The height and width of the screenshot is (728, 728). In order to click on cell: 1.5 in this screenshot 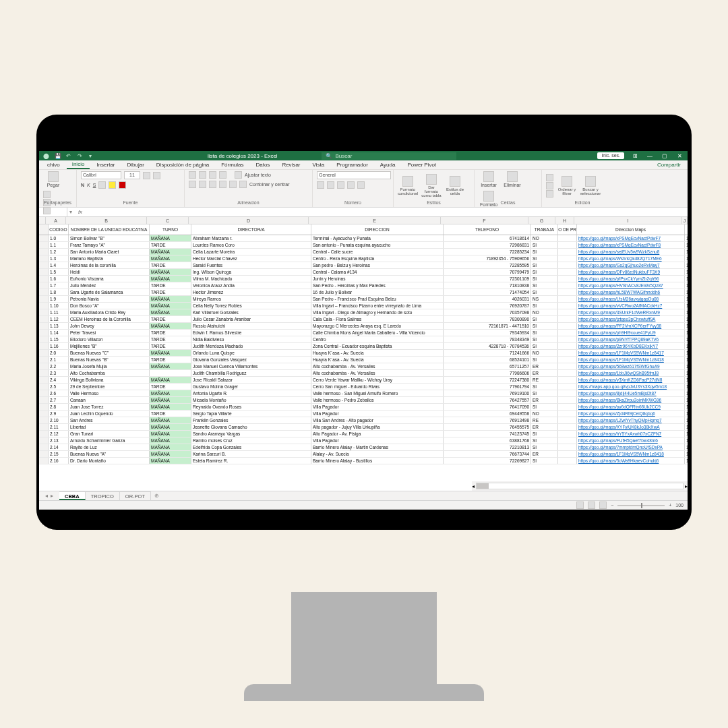, I will do `click(59, 272)`.